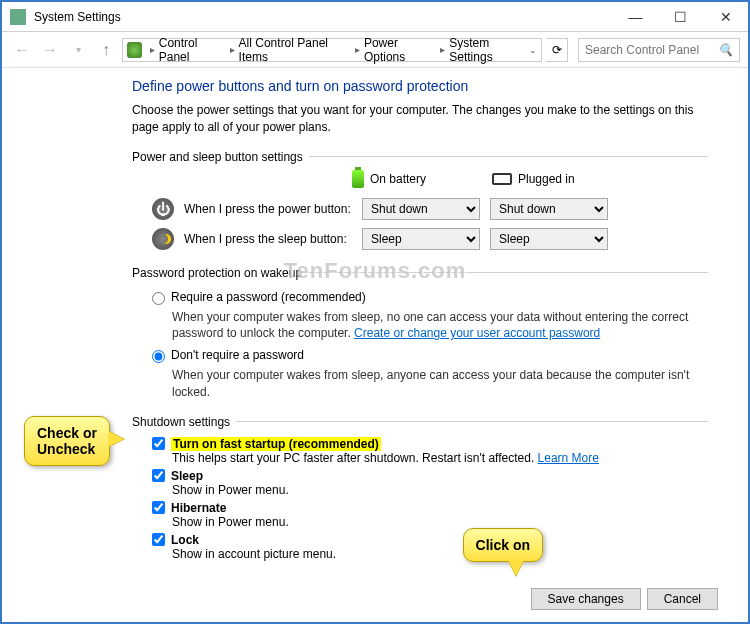 Image resolution: width=750 pixels, height=624 pixels. Describe the element at coordinates (440, 554) in the screenshot. I see `lock-desc: Show in account picture menu.` at that location.